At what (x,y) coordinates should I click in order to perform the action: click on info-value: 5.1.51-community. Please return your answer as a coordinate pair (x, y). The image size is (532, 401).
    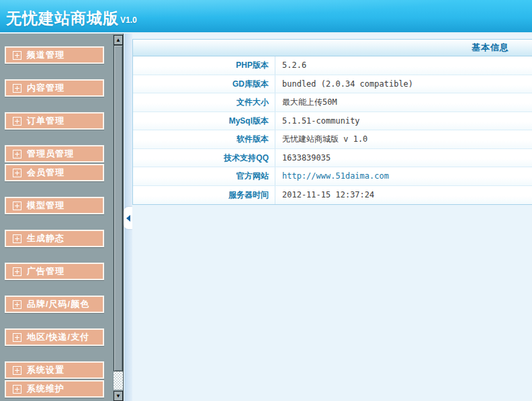
    Looking at the image, I should click on (404, 121).